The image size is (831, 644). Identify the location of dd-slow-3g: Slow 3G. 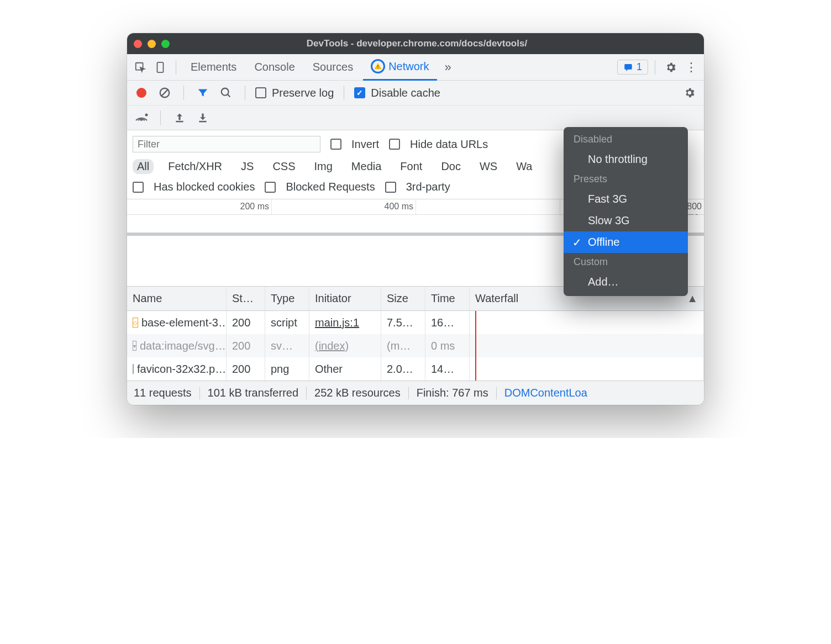
(625, 221).